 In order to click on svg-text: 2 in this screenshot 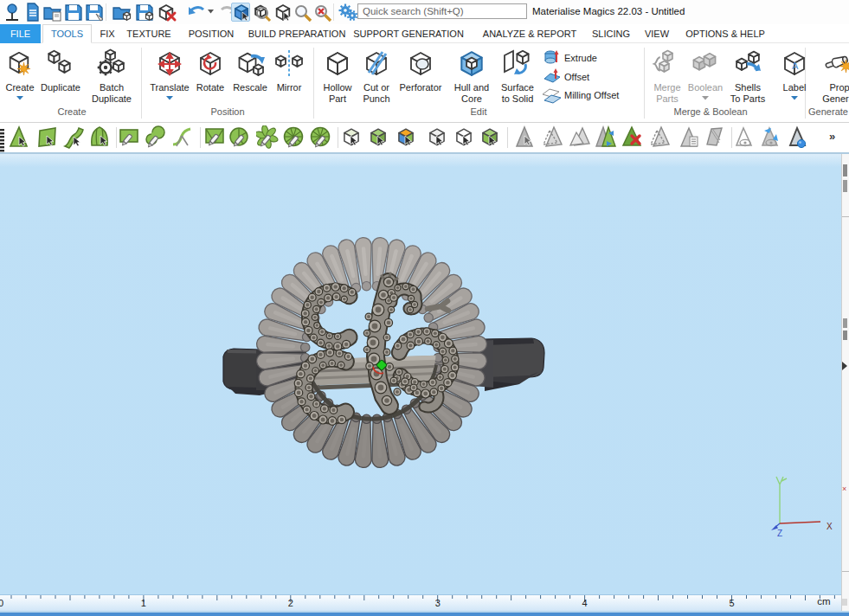, I will do `click(291, 603)`.